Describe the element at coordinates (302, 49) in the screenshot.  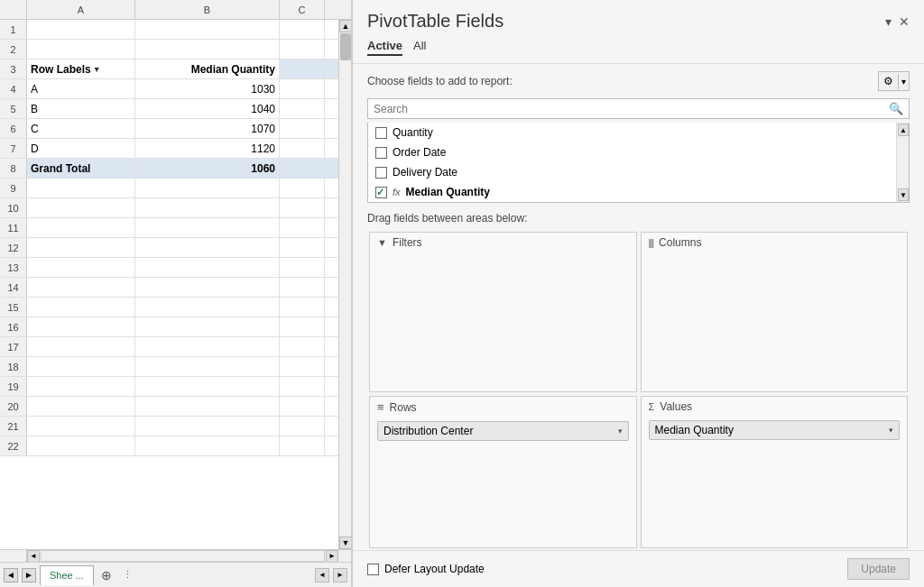
I see `cell-c2` at that location.